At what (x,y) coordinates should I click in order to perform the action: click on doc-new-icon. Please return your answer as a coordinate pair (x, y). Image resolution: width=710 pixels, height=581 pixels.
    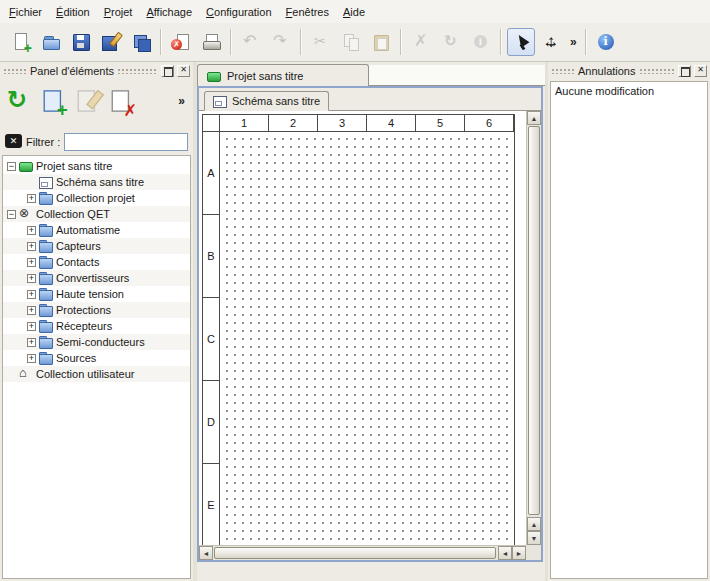
    Looking at the image, I should click on (21, 42).